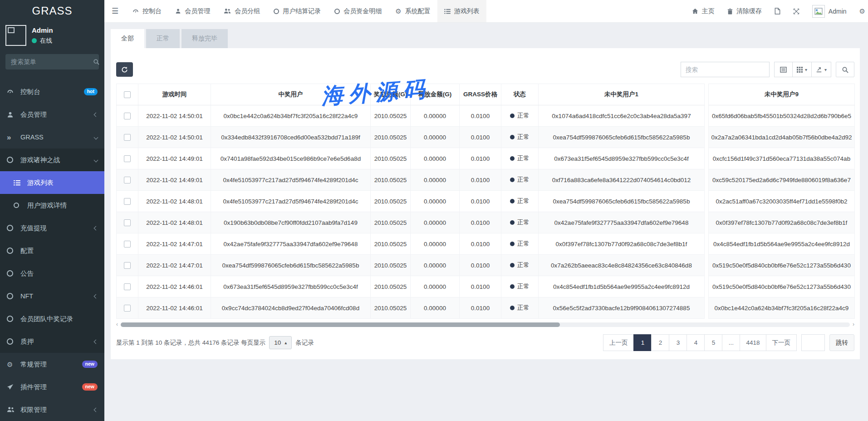  I want to click on settings-button: ⚙, so click(860, 11).